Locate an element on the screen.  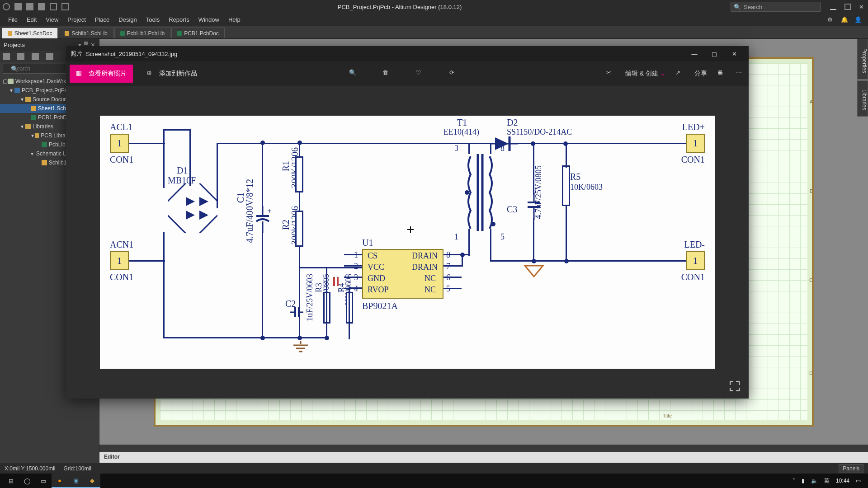
mouse-cursor is located at coordinates (410, 230).